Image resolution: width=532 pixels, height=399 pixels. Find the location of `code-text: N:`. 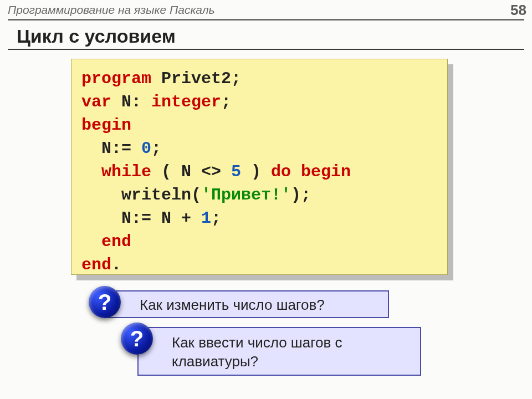

code-text: N: is located at coordinates (131, 102).